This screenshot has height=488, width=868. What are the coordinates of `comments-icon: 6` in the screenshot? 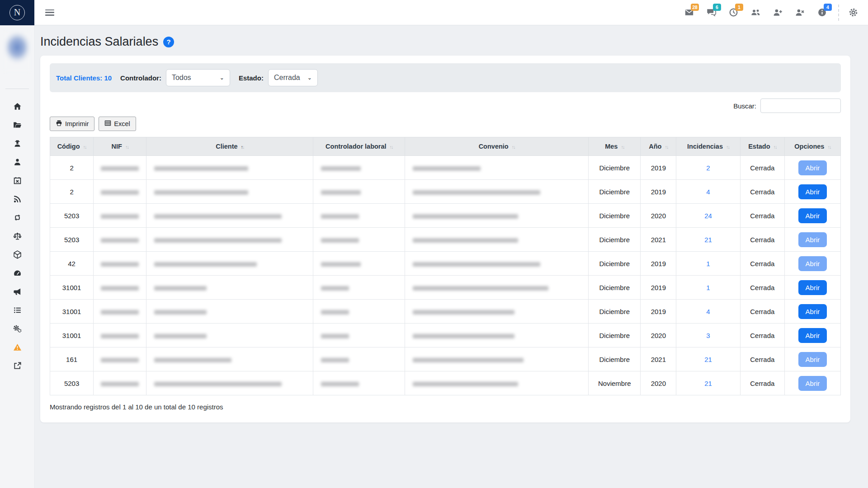 It's located at (712, 13).